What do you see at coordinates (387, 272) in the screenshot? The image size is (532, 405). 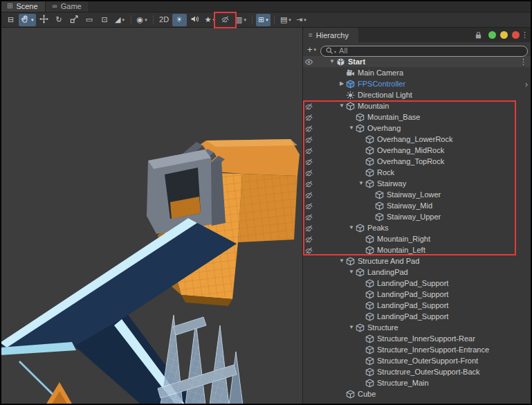 I see `object-label: LandingPad` at bounding box center [387, 272].